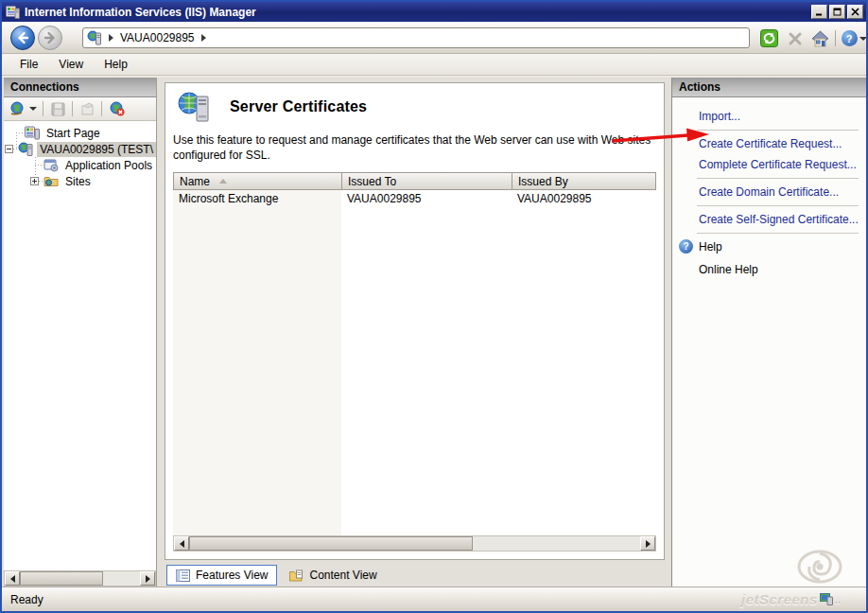 Image resolution: width=868 pixels, height=613 pixels. What do you see at coordinates (34, 182) in the screenshot?
I see `expand-icon` at bounding box center [34, 182].